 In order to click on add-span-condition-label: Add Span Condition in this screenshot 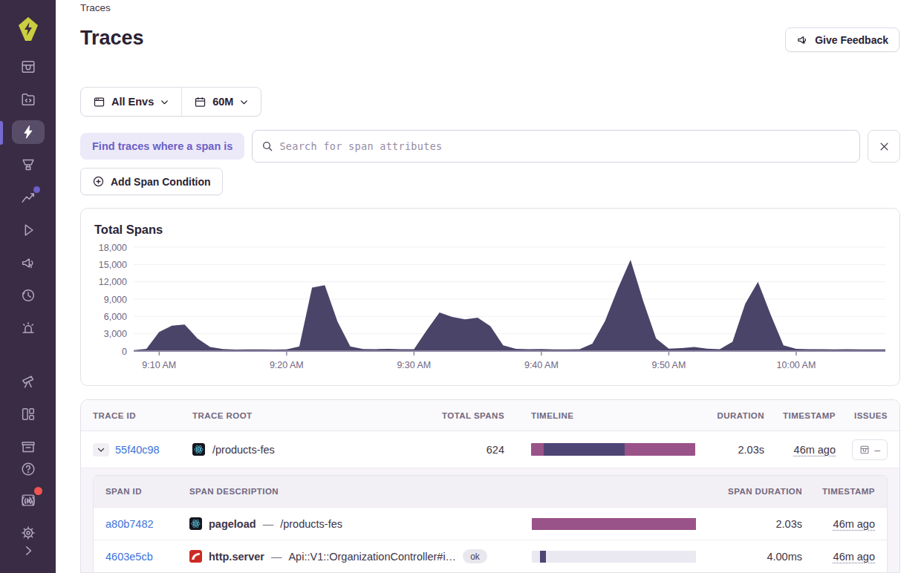, I will do `click(160, 182)`.